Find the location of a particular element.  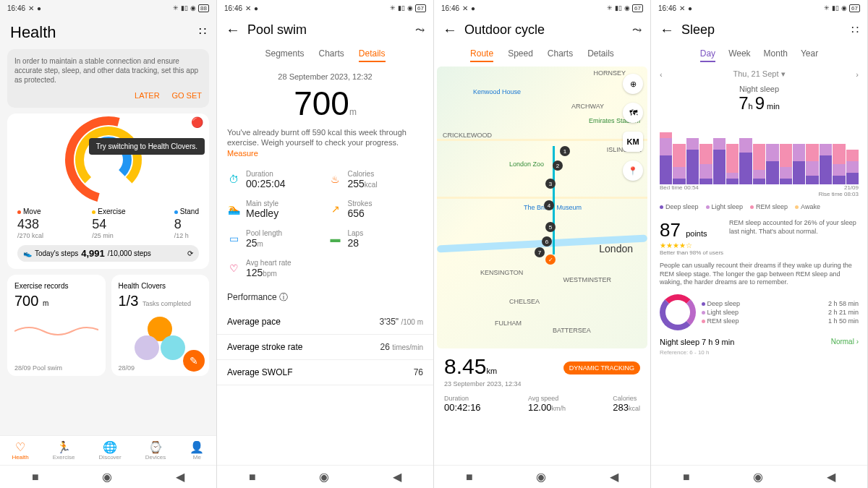

progress-message: You've already burnt off 590 kcal this w… is located at coordinates (326, 143).